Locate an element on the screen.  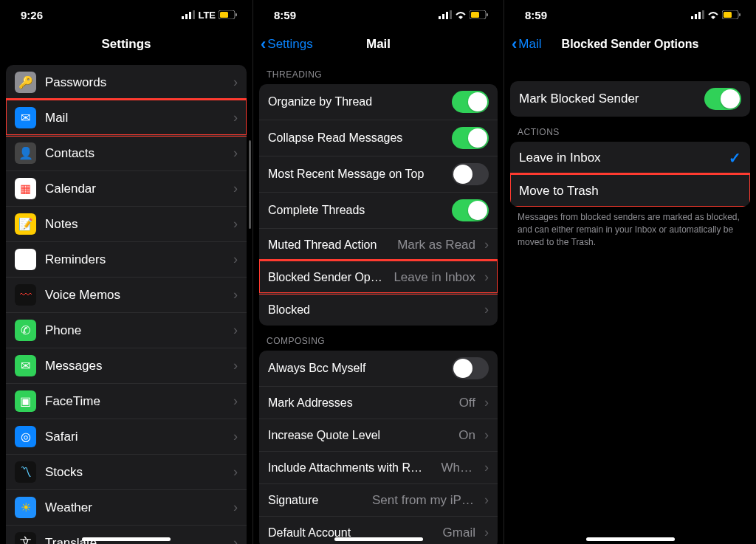
actions-footer: Messages from blocked senders are marked… is located at coordinates (630, 230).